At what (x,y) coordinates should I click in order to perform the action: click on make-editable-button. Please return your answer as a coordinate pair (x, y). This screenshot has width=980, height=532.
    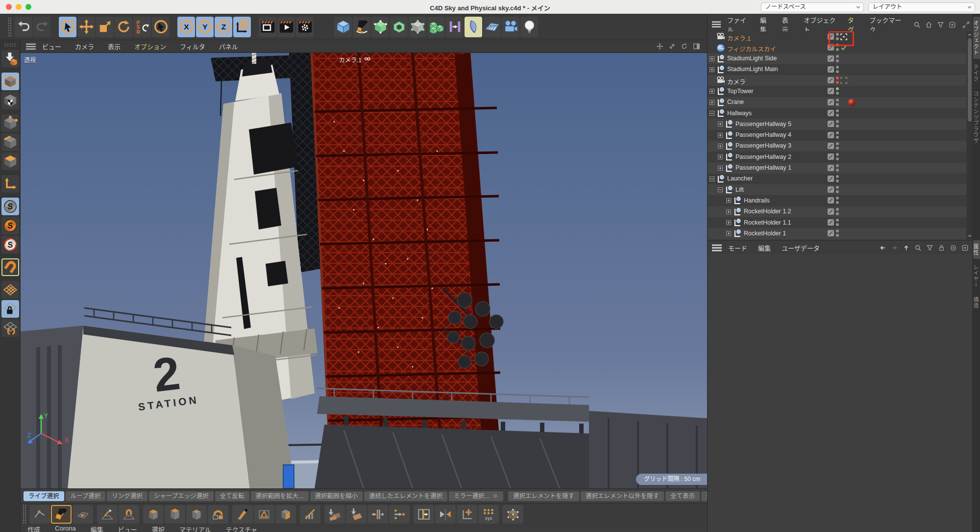
    Looking at the image, I should click on (10, 59).